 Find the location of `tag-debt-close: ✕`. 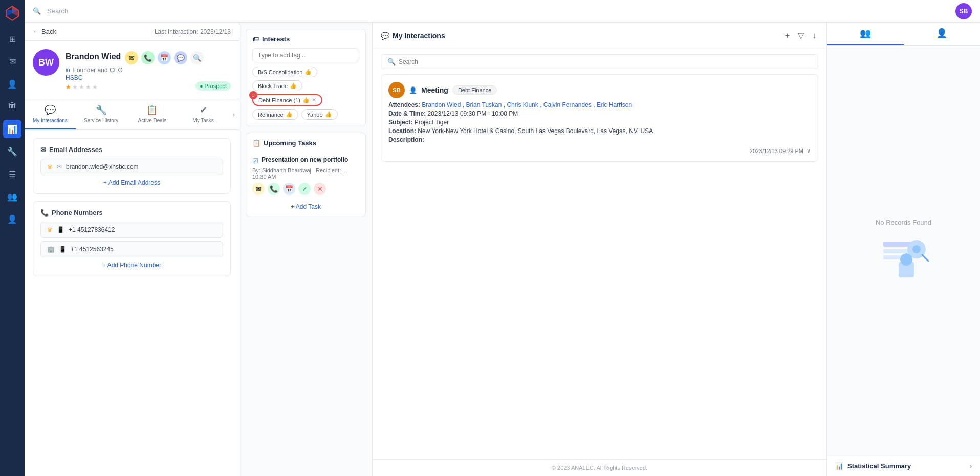

tag-debt-close: ✕ is located at coordinates (314, 100).